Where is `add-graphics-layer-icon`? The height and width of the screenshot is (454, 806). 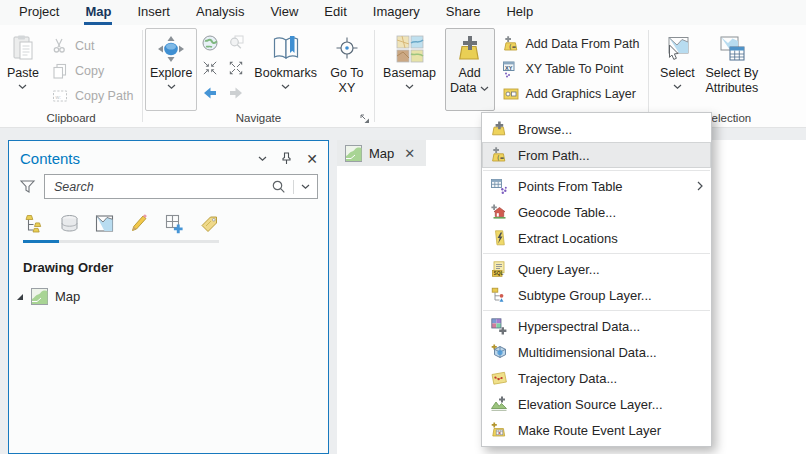 add-graphics-layer-icon is located at coordinates (511, 94).